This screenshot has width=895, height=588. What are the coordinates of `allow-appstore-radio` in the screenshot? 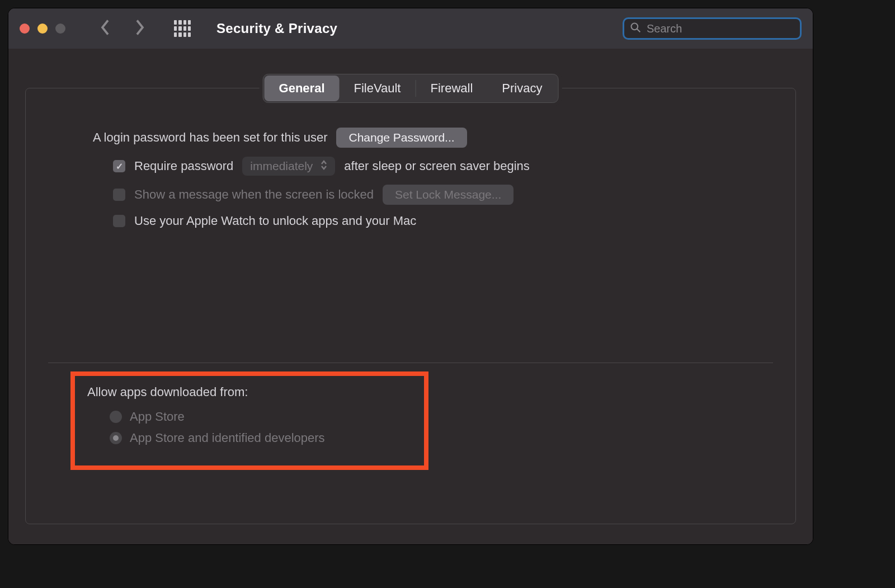 It's located at (116, 417).